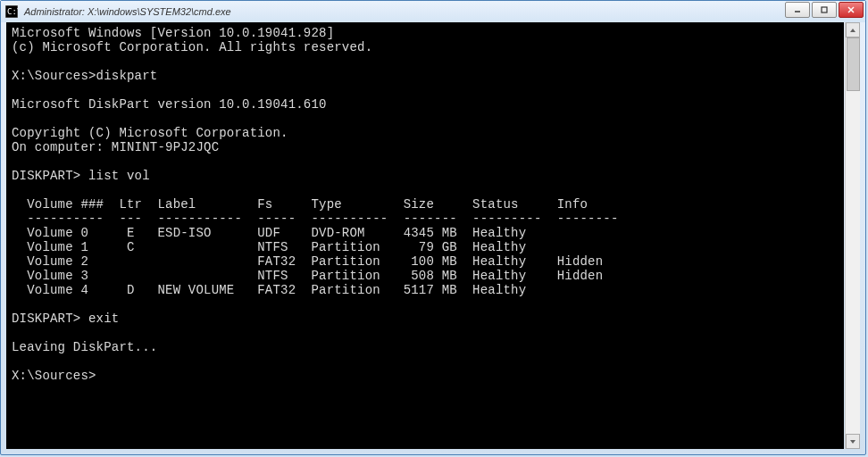 The height and width of the screenshot is (457, 868). What do you see at coordinates (797, 10) in the screenshot?
I see `minimize-button` at bounding box center [797, 10].